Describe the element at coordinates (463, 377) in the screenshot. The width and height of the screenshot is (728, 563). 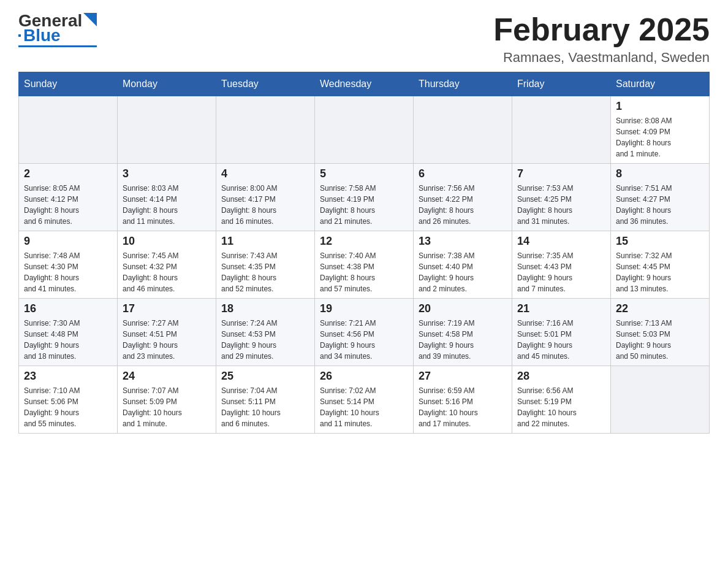
I see `day-number: 27` at that location.